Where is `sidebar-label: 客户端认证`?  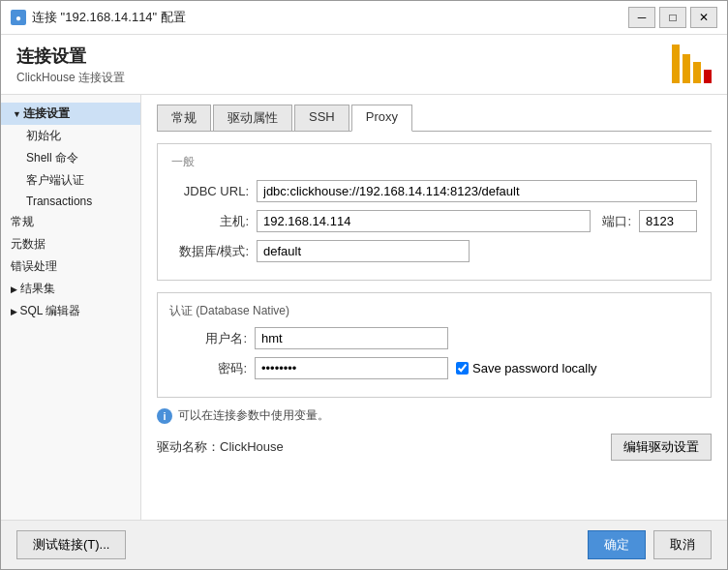 sidebar-label: 客户端认证 is located at coordinates (55, 180).